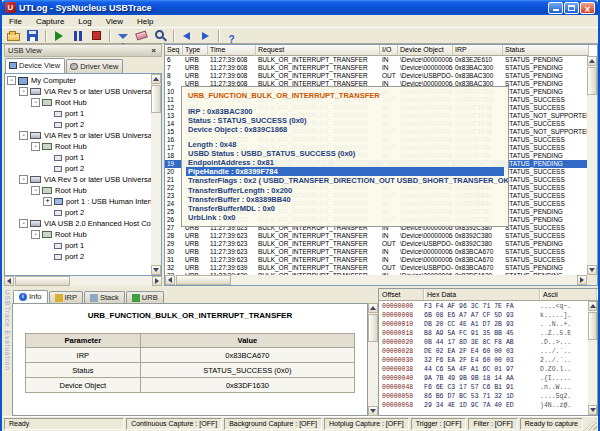  What do you see at coordinates (426, 50) in the screenshot?
I see `column-header-deviceobject: Device Object` at bounding box center [426, 50].